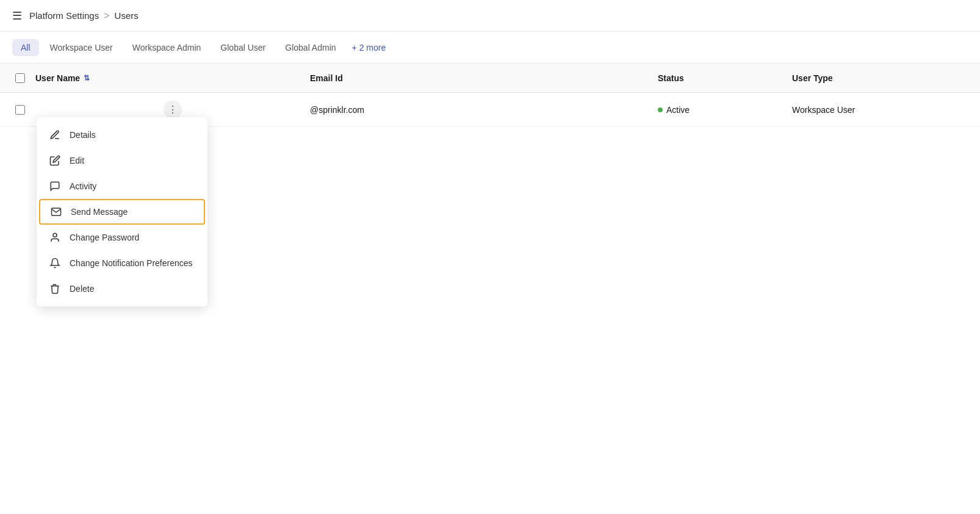 This screenshot has height=514, width=980. What do you see at coordinates (64, 16) in the screenshot?
I see `breadcrumb-platform-settings: Platform Settings` at bounding box center [64, 16].